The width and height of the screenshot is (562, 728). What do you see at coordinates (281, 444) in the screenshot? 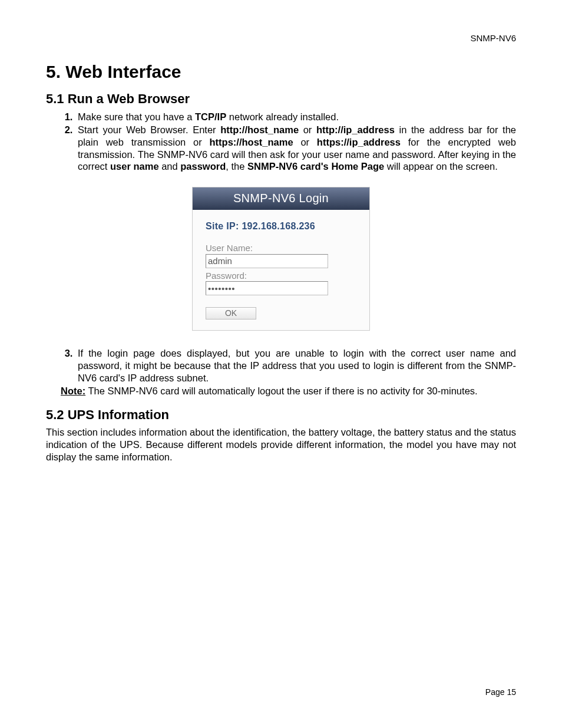
I see `sec52-body: This section includes information about …` at bounding box center [281, 444].